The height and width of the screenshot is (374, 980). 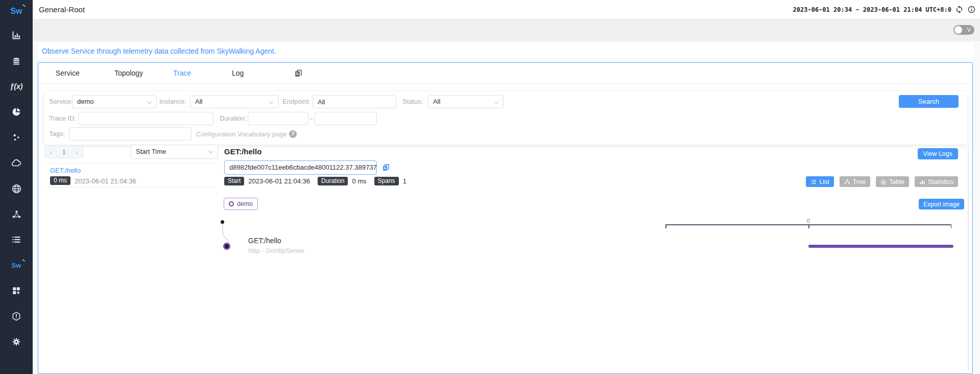 What do you see at coordinates (855, 182) in the screenshot?
I see `view-mode-tree-button: Tree` at bounding box center [855, 182].